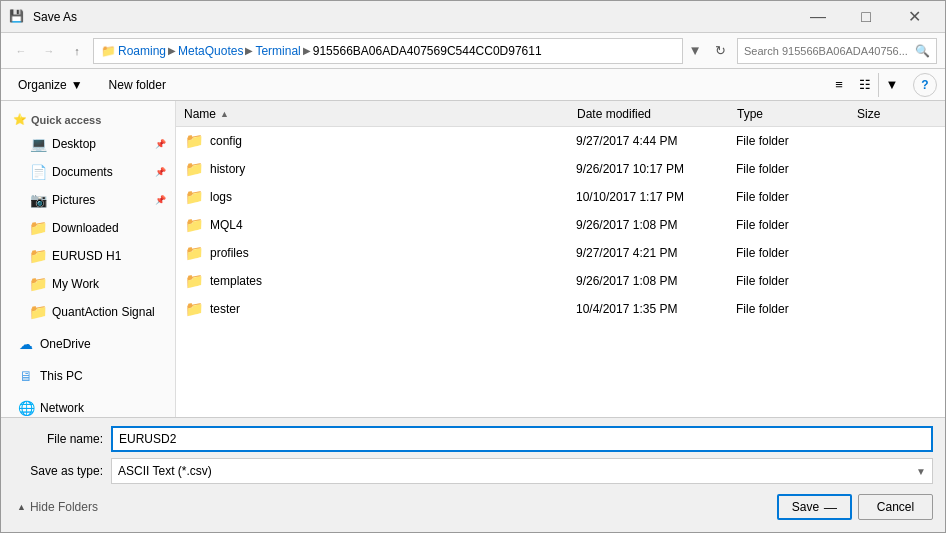 The image size is (946, 533). I want to click on chevron-up-icon: ▲, so click(22, 507).